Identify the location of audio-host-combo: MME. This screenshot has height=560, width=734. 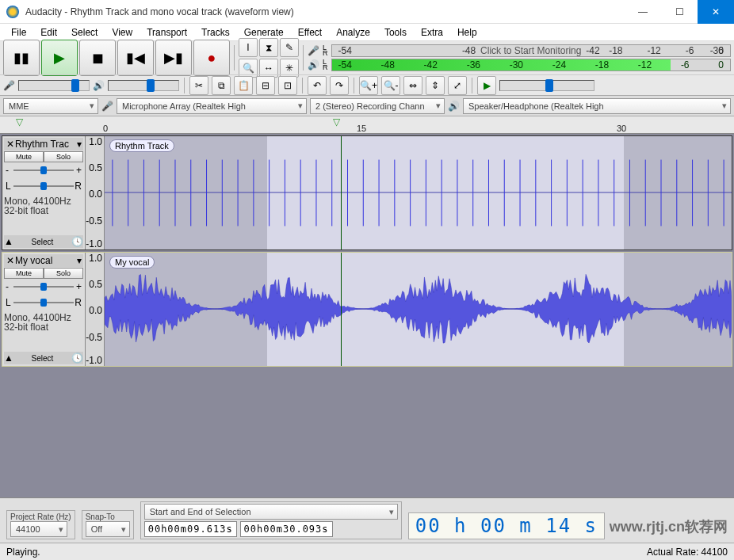
(51, 106).